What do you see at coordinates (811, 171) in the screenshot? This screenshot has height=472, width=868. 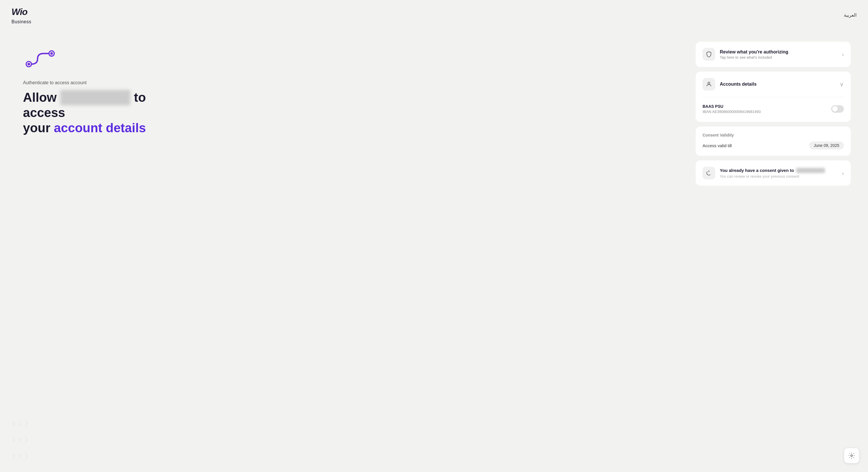 I see `consent-blurred-name` at bounding box center [811, 171].